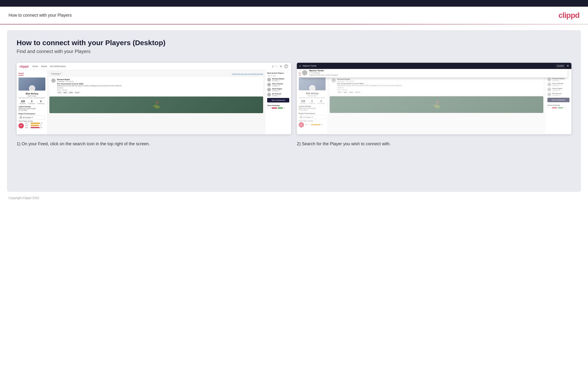 This screenshot has height=368, width=588. I want to click on profile-role-1: Golf Coach, so click(32, 96).